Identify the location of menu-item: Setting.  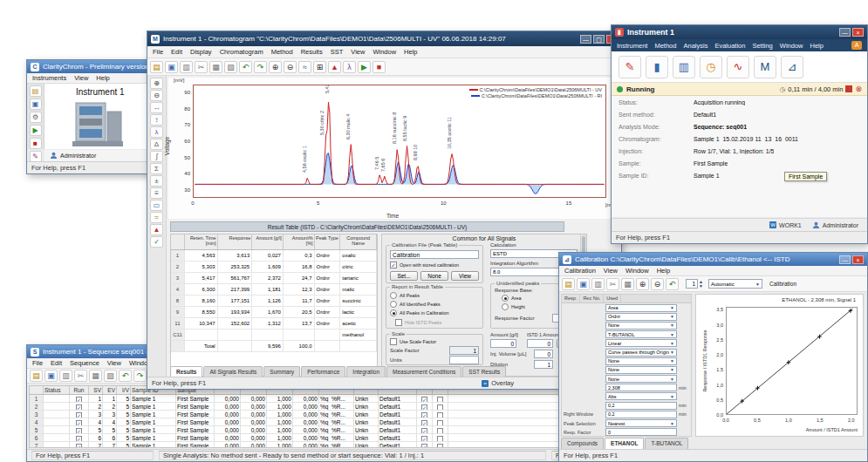
(762, 45).